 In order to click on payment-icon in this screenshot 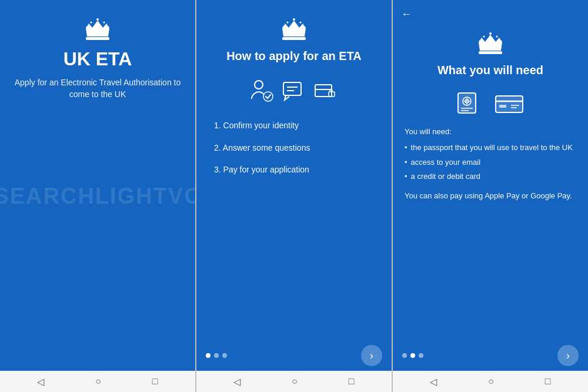, I will do `click(326, 91)`.